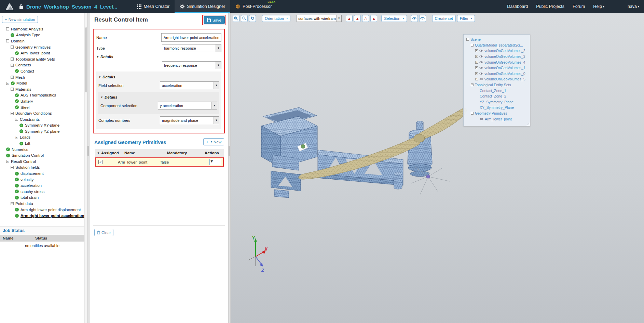  Describe the element at coordinates (46, 59) in the screenshot. I see `tree-item: + Topological Entity Sets` at that location.